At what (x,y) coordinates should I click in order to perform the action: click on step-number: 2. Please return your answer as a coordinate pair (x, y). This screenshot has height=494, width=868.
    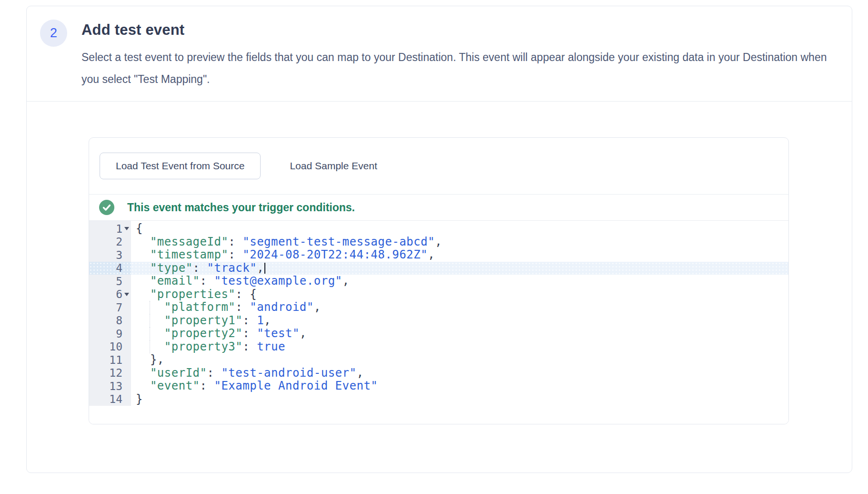
    Looking at the image, I should click on (53, 33).